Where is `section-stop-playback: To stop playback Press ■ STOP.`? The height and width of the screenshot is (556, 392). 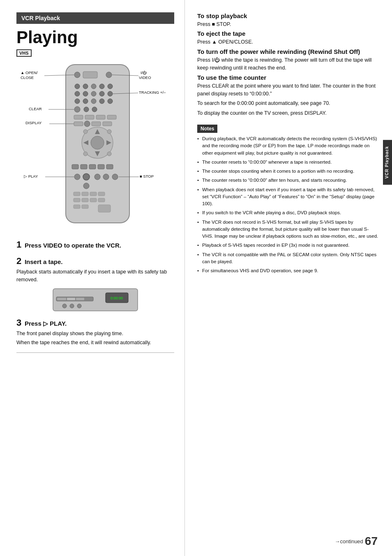
section-stop-playback: To stop playback Press ■ STOP. is located at coordinates (288, 21).